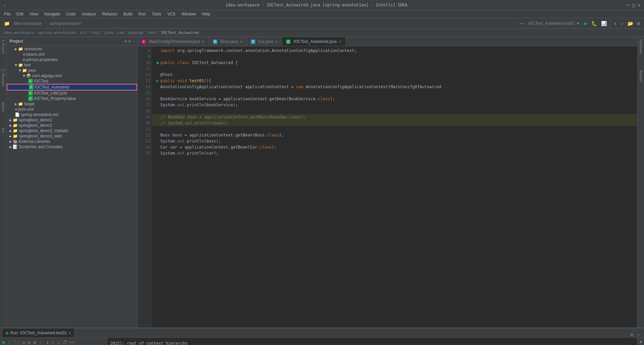  I want to click on bc-current: IOCTest_Autowired, so click(180, 33).